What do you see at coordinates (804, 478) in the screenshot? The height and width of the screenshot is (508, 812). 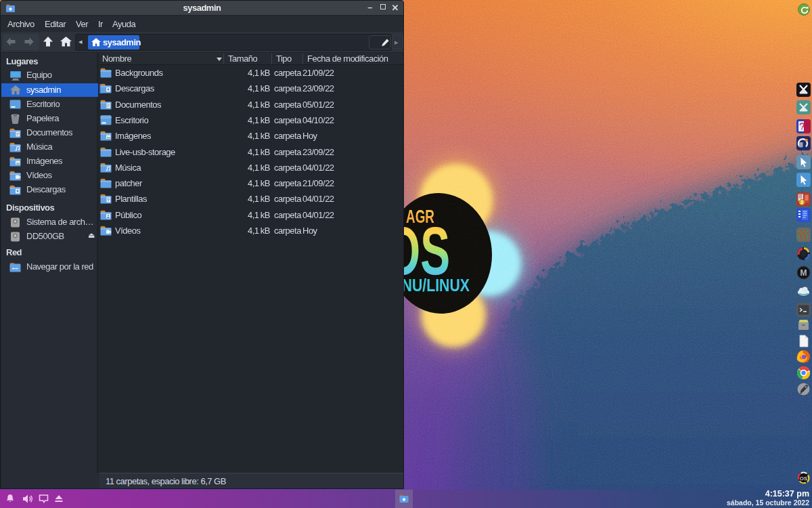 I see `svg-text: OS` at bounding box center [804, 478].